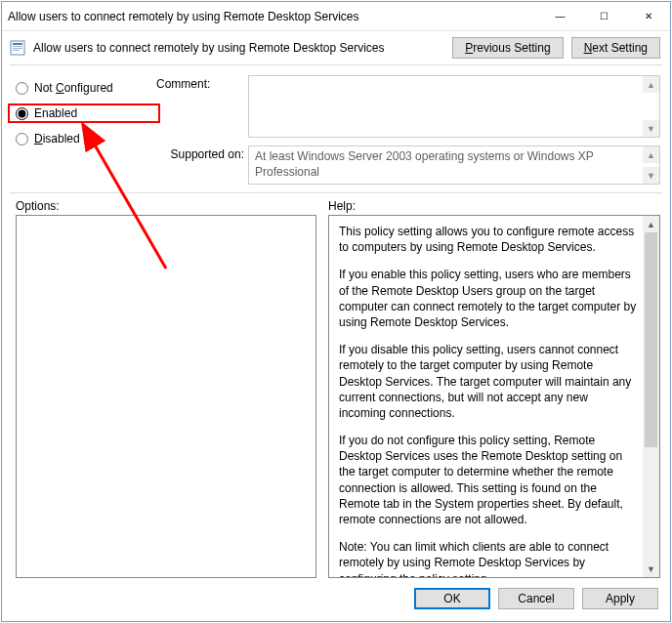  What do you see at coordinates (651, 568) in the screenshot?
I see `scroll-down-button: ▼` at bounding box center [651, 568].